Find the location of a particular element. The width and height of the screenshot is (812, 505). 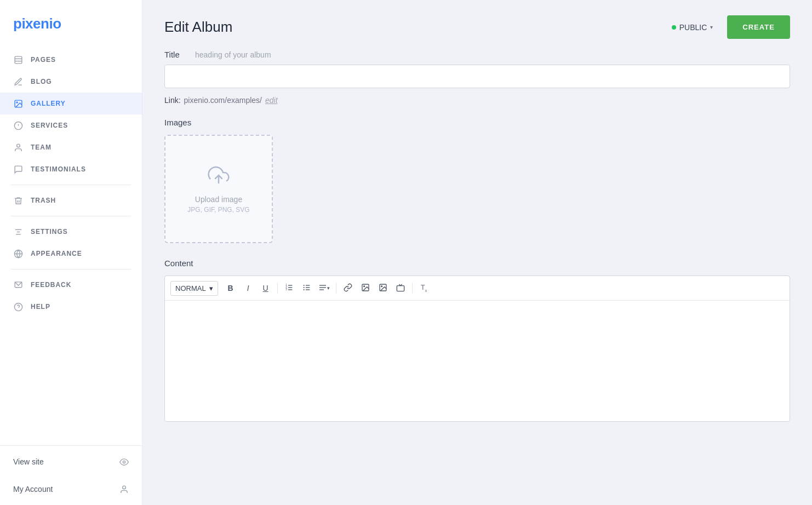

image-block-icon is located at coordinates (383, 288).